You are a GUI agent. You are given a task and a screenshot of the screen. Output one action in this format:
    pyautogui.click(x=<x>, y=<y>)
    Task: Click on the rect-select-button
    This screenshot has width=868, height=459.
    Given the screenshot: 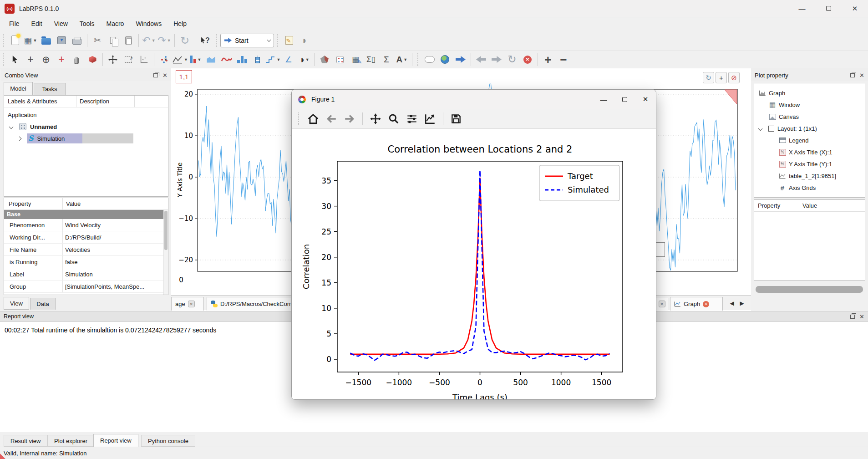 What is the action you would take?
    pyautogui.click(x=128, y=60)
    